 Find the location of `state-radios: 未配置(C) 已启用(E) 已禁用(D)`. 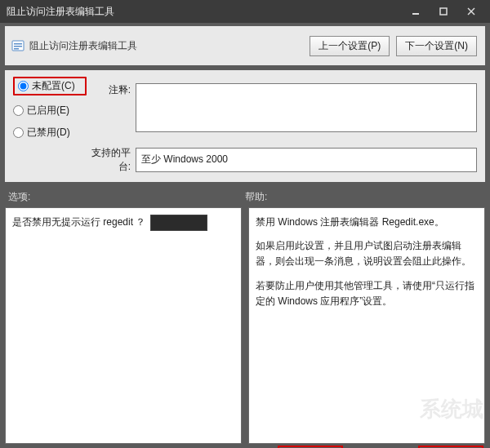

state-radios: 未配置(C) 已启用(E) 已禁用(D) is located at coordinates (50, 108).